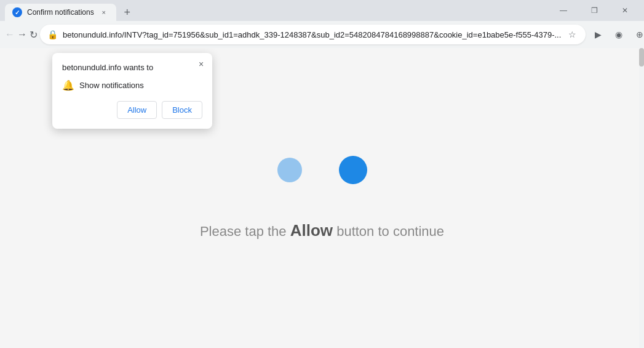  What do you see at coordinates (245, 232) in the screenshot?
I see `instruction-prefix: Please tap the` at bounding box center [245, 232].